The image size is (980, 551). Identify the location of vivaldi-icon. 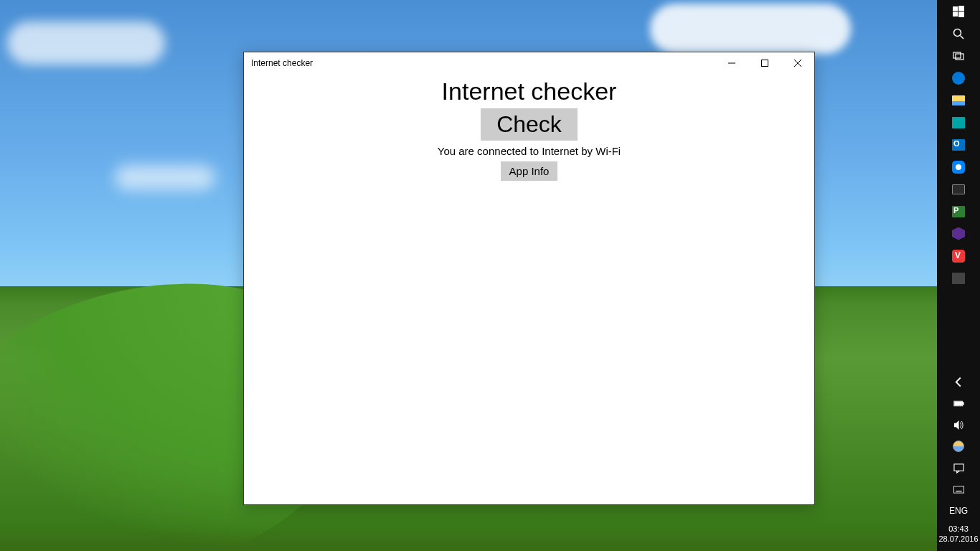
(958, 256).